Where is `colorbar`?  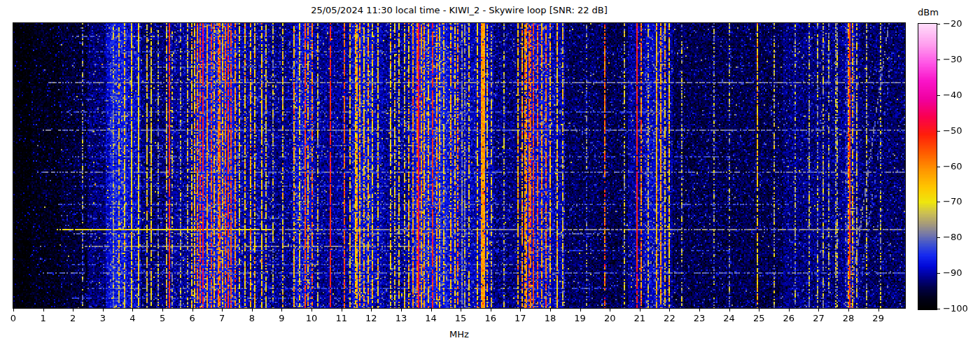
colorbar is located at coordinates (927, 167).